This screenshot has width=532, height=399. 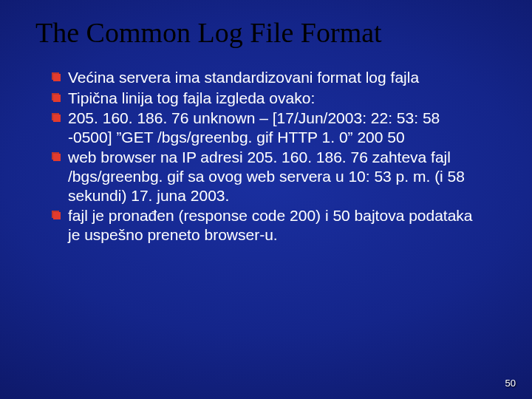 What do you see at coordinates (278, 127) in the screenshot?
I see `list-item-text: 205. 160. 186. 76 unknown – [17/Jun/2003…` at bounding box center [278, 127].